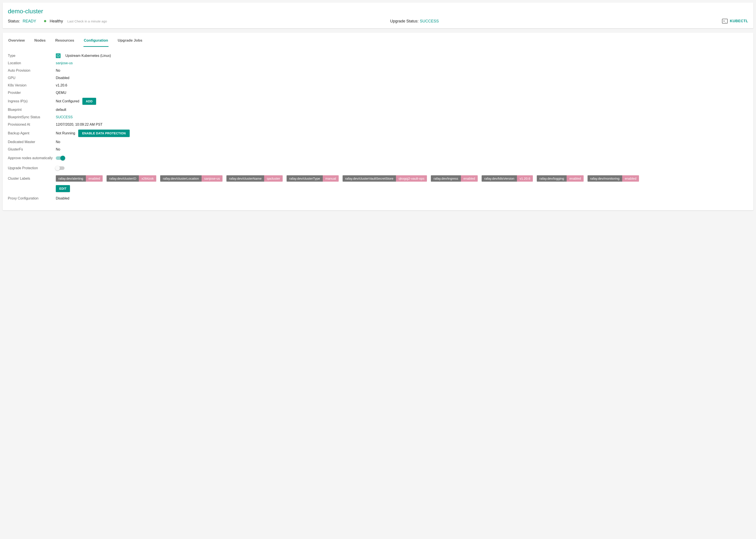 Image resolution: width=756 pixels, height=539 pixels. What do you see at coordinates (32, 56) in the screenshot?
I see `type-label: Type` at bounding box center [32, 56].